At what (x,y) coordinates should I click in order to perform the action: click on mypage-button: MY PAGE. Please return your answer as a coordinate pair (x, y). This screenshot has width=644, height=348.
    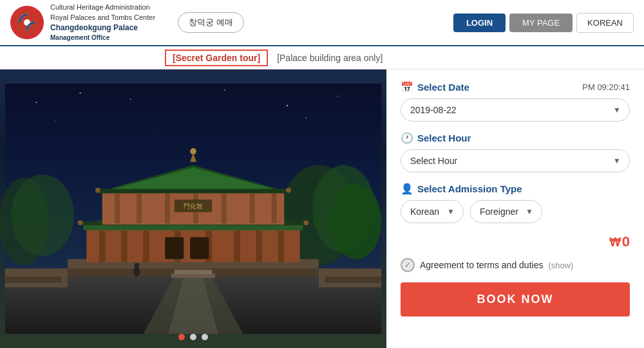
    Looking at the image, I should click on (541, 23).